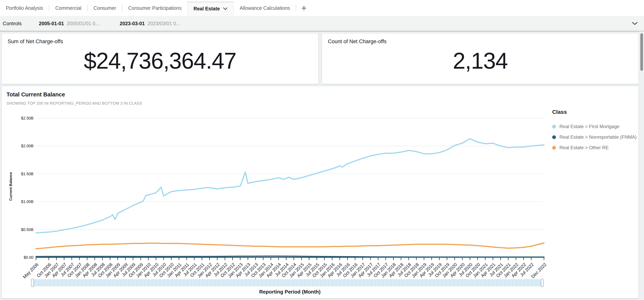 This screenshot has width=644, height=300. I want to click on y-axis-label: $0.50B, so click(18, 230).